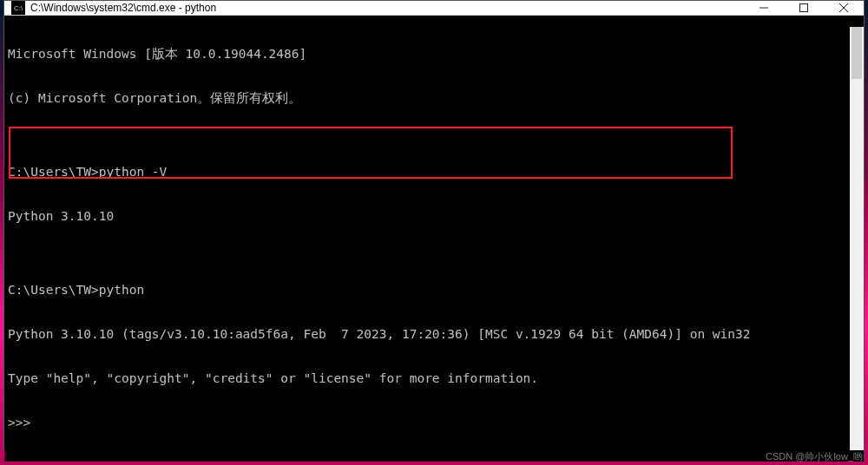 This screenshot has height=465, width=868. What do you see at coordinates (764, 8) in the screenshot?
I see `minimize-icon` at bounding box center [764, 8].